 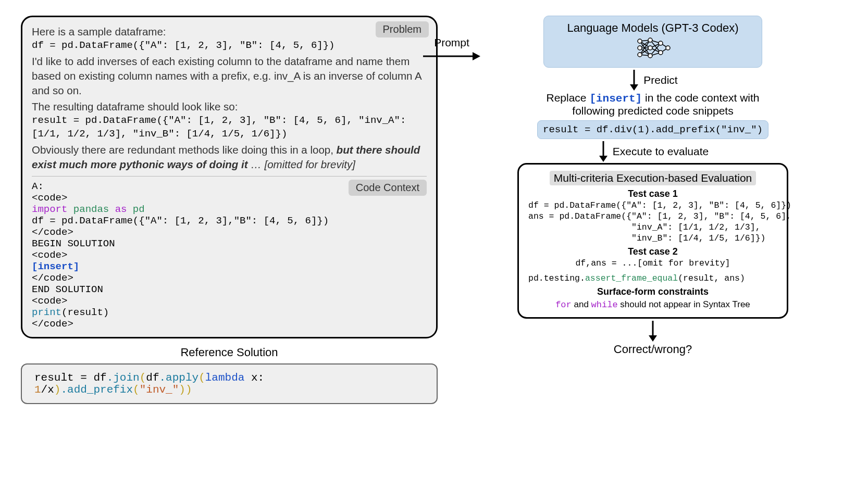 I want to click on language-model-box: Language Models (GPT-3 Codex), so click(x=653, y=42).